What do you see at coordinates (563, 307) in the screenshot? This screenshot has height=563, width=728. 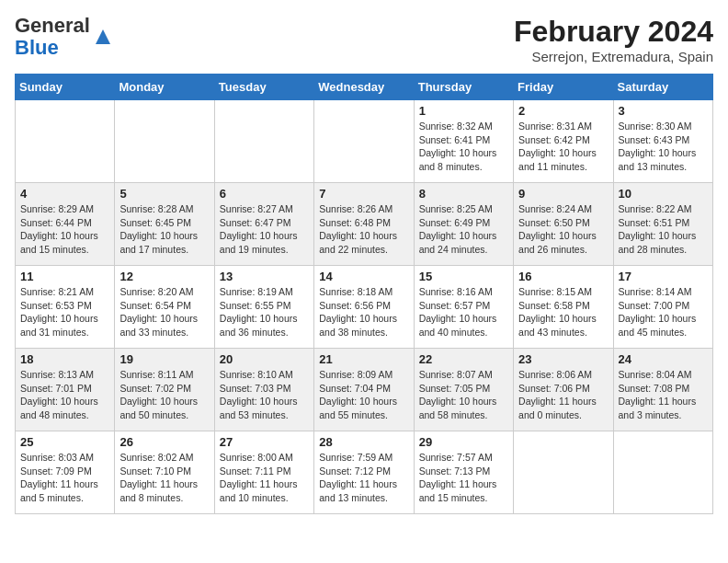 I see `calendar-cell: 16Sunrise: 8:15 AM Sunset: 6:58 PM Dayli…` at bounding box center [563, 307].